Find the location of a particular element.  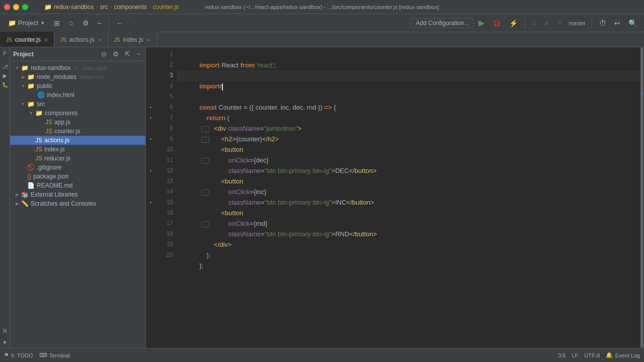

bookmark-icon-button: ☆ is located at coordinates (71, 23).